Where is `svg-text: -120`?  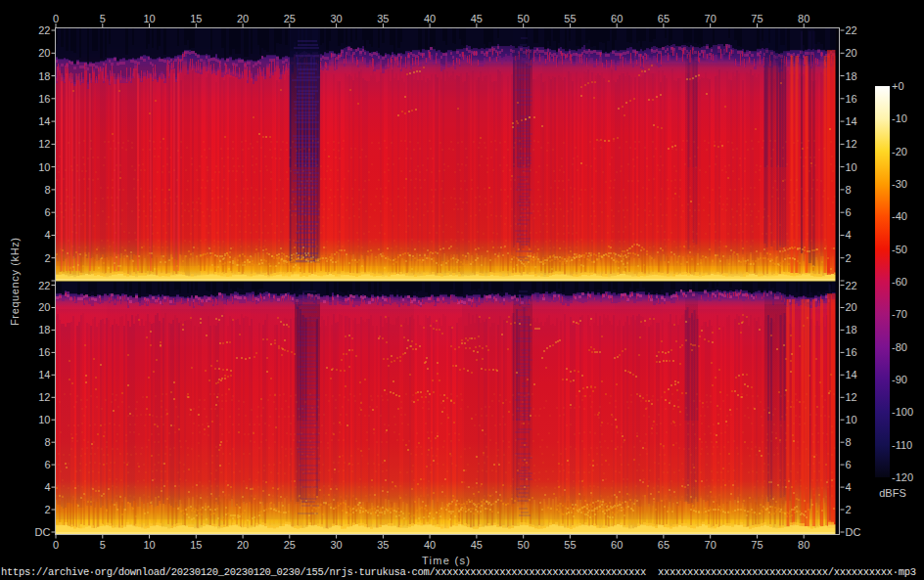 svg-text: -120 is located at coordinates (902, 477).